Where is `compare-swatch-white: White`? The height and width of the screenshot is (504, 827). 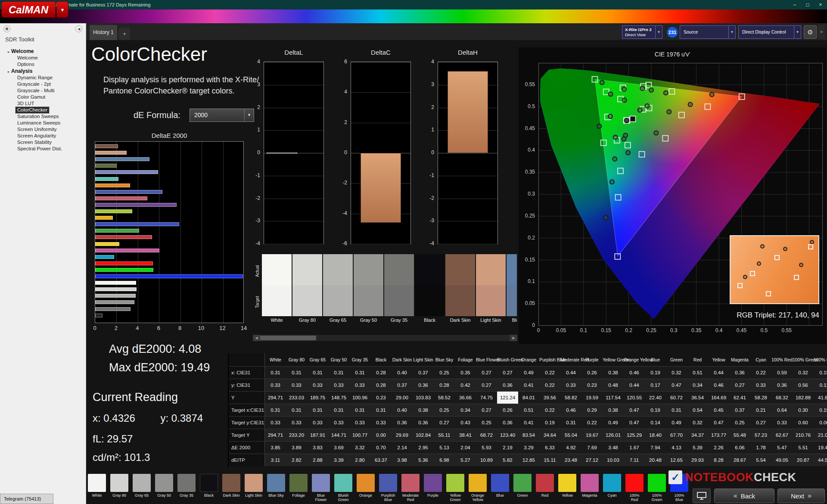
compare-swatch-white: White is located at coordinates (277, 289).